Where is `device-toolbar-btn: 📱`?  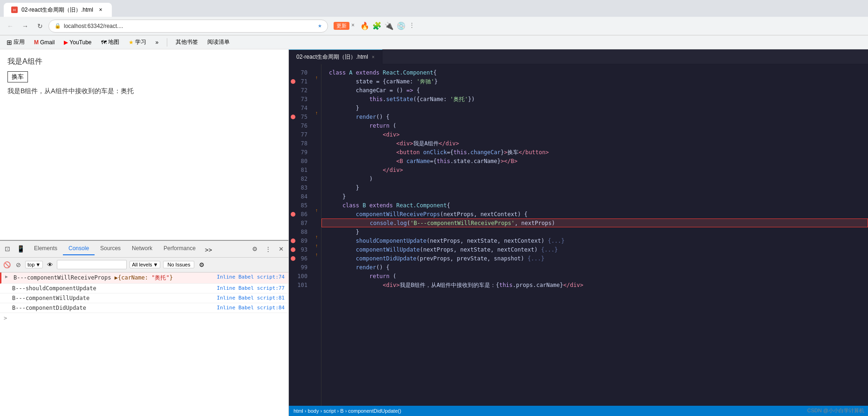
device-toolbar-btn: 📱 is located at coordinates (21, 249).